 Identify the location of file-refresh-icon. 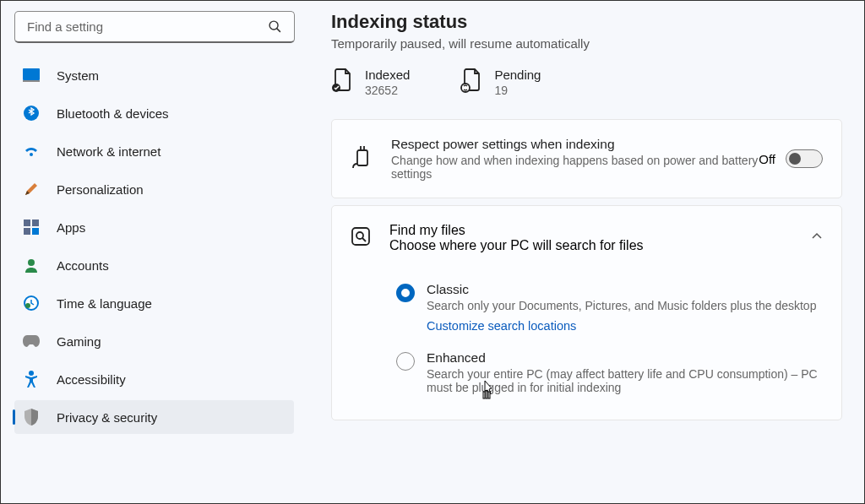
(471, 82).